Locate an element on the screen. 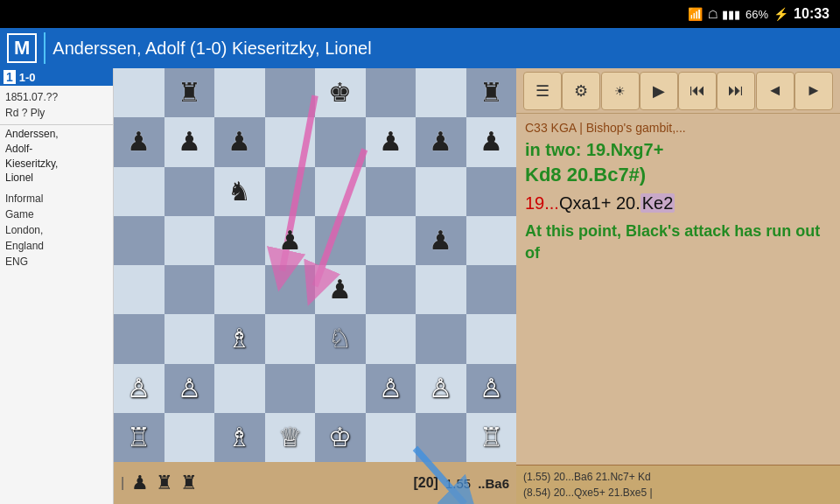  prev-button: ◄ is located at coordinates (775, 91).